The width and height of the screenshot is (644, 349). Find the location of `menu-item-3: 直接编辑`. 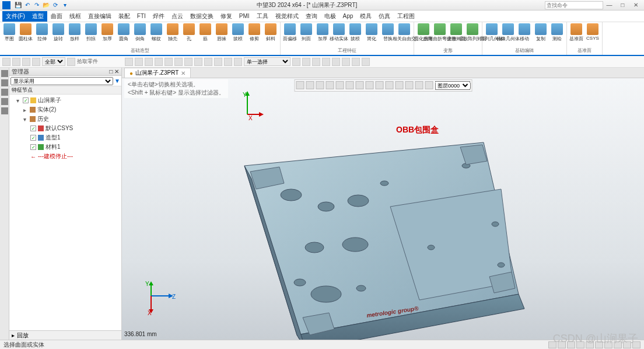

menu-item-3: 直接编辑 is located at coordinates (100, 16).